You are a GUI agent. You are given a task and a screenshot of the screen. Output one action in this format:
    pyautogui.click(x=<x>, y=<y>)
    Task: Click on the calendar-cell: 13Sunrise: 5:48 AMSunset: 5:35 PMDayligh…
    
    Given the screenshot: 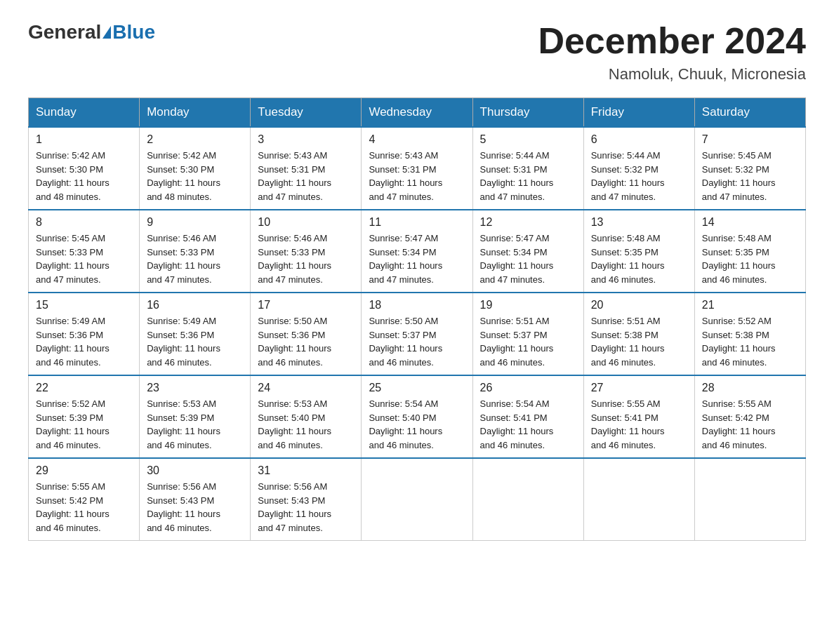 What is the action you would take?
    pyautogui.click(x=639, y=251)
    